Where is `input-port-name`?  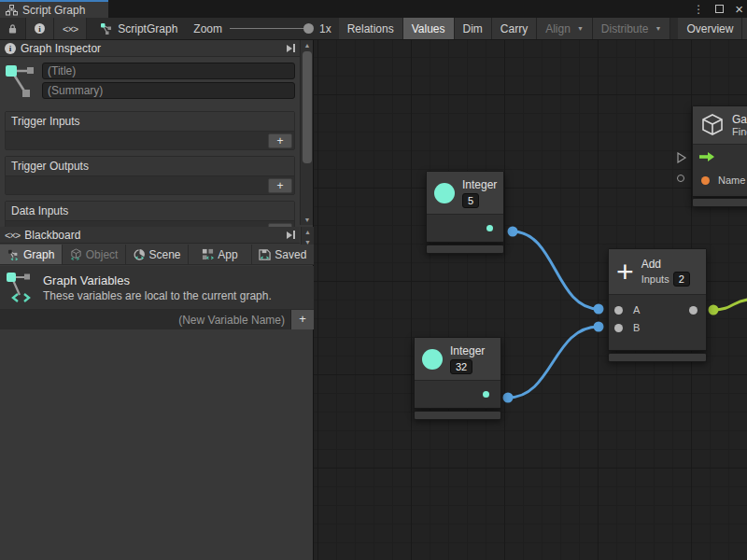
input-port-name is located at coordinates (706, 181).